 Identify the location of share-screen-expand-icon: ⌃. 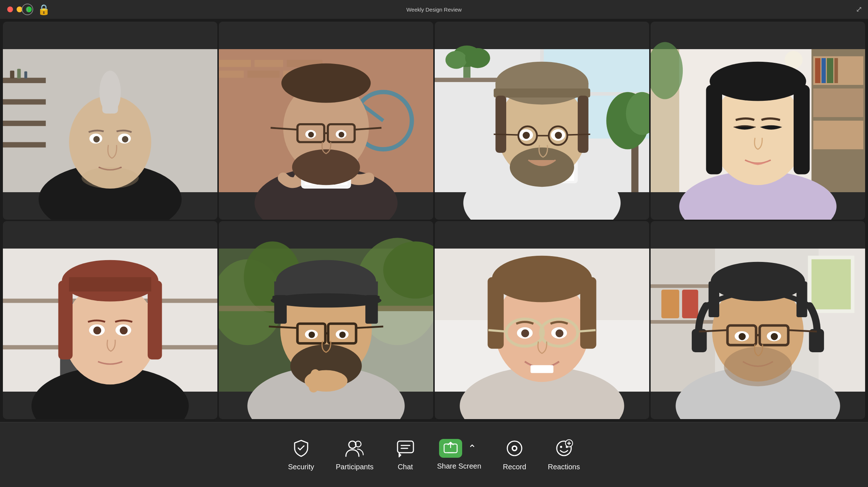
(472, 449).